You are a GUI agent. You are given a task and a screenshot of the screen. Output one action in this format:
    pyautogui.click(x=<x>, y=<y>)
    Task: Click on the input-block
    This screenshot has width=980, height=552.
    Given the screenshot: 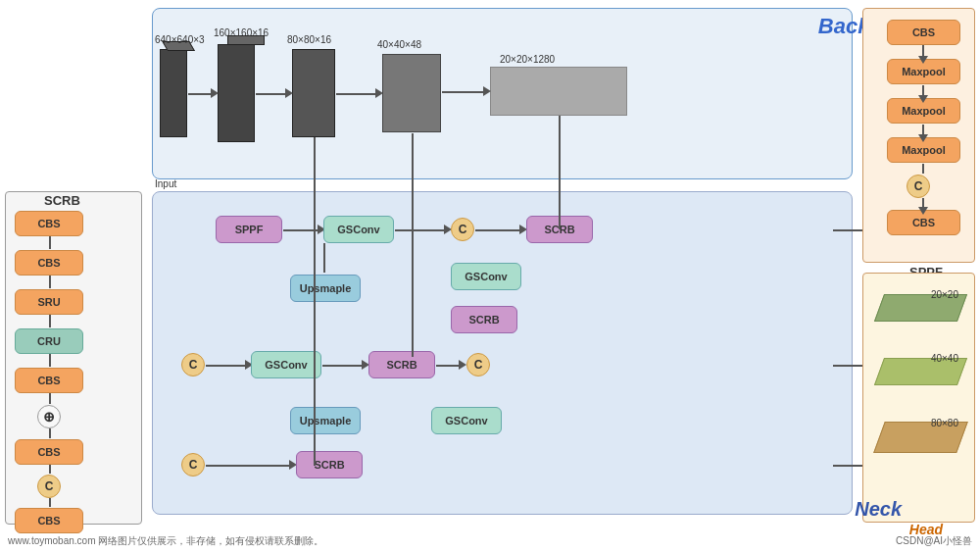 What is the action you would take?
    pyautogui.click(x=173, y=93)
    